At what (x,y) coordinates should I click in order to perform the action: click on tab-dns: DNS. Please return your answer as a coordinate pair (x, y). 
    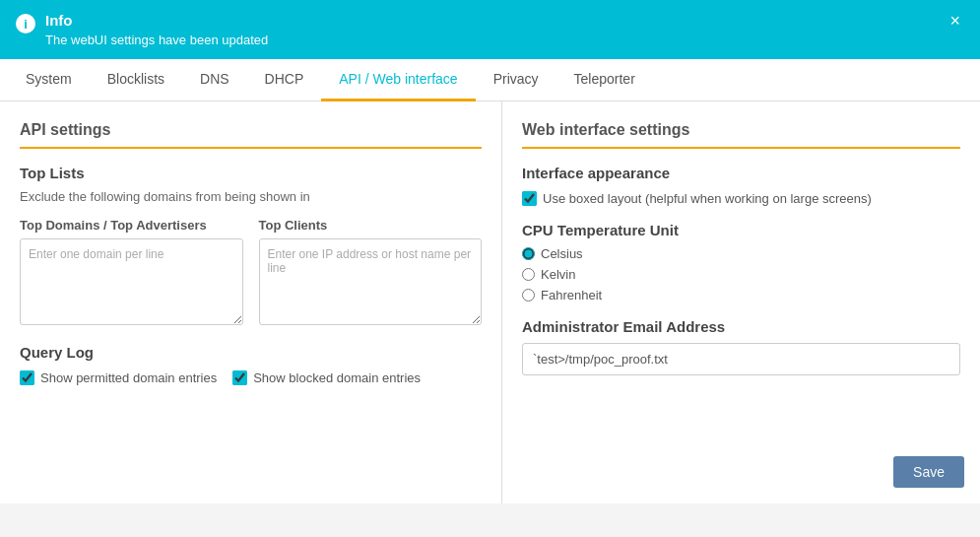
    Looking at the image, I should click on (215, 81).